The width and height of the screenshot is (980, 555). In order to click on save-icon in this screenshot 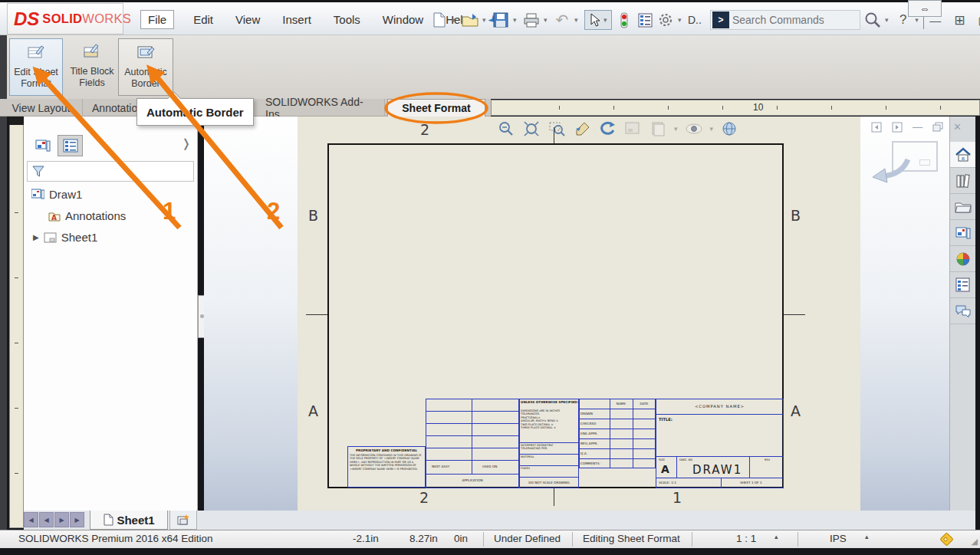, I will do `click(501, 20)`.